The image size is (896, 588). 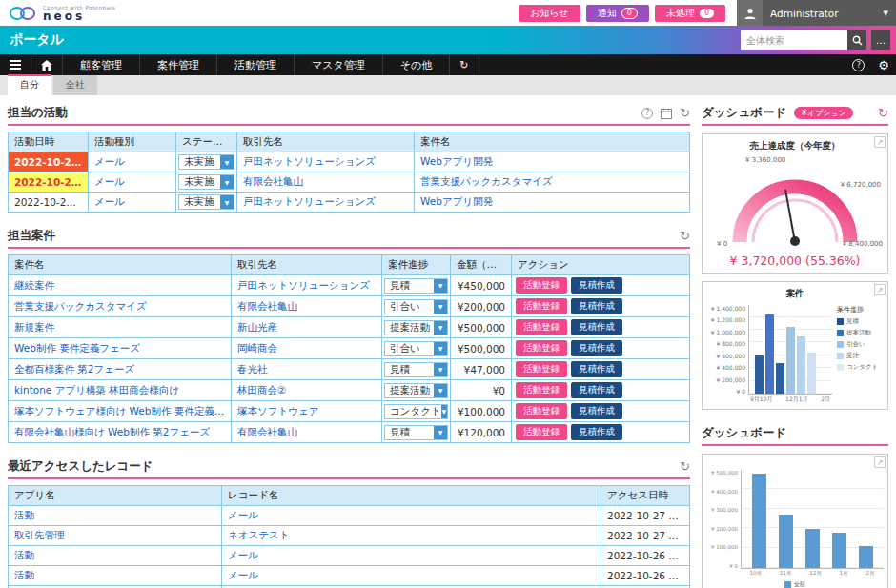 I want to click on tick-label: 11月, so click(x=785, y=574).